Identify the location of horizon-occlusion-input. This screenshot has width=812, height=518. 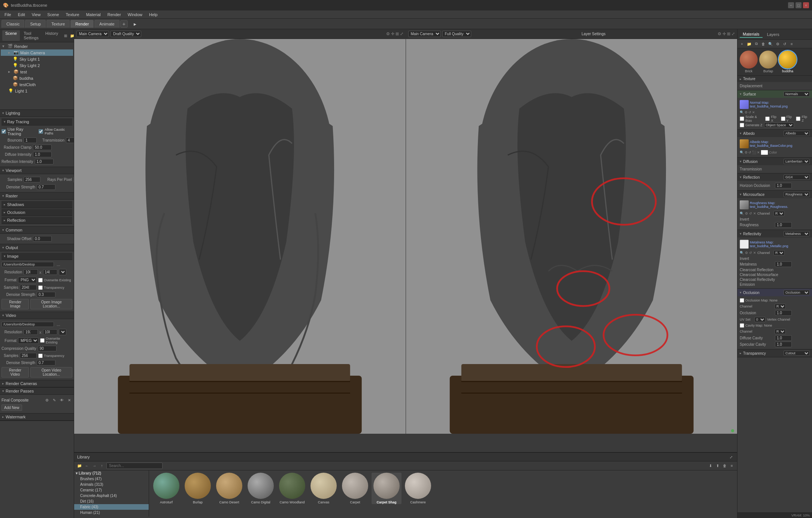
(784, 186).